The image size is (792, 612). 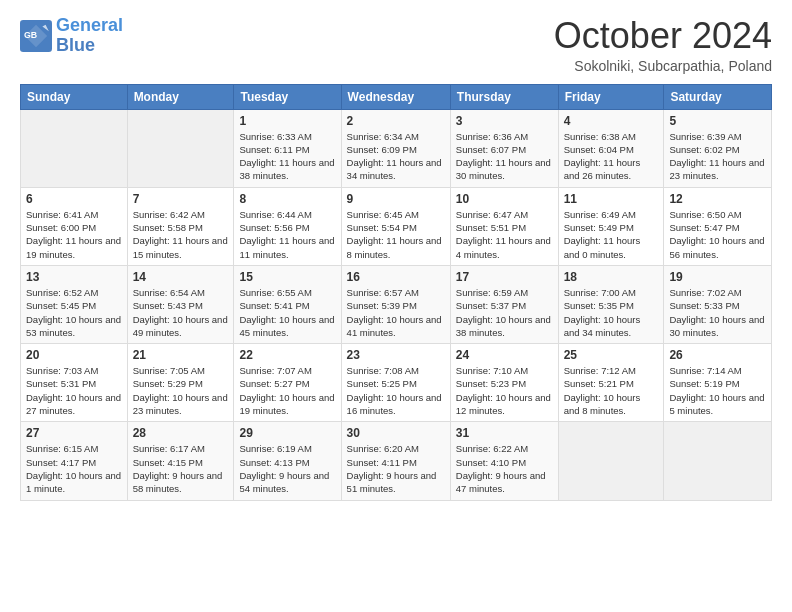 What do you see at coordinates (396, 277) in the screenshot?
I see `day-number: 16` at bounding box center [396, 277].